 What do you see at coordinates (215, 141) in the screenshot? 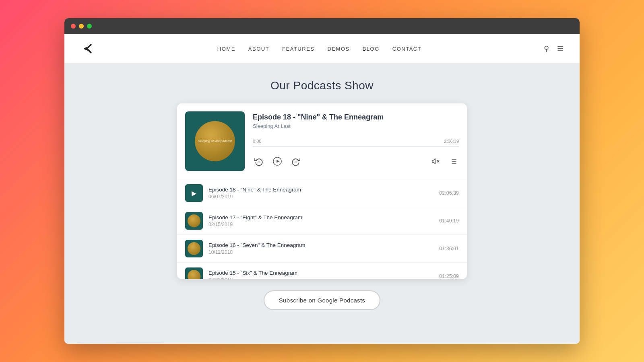
I see `podcast-cover-text: sleeping at last podcast` at bounding box center [215, 141].